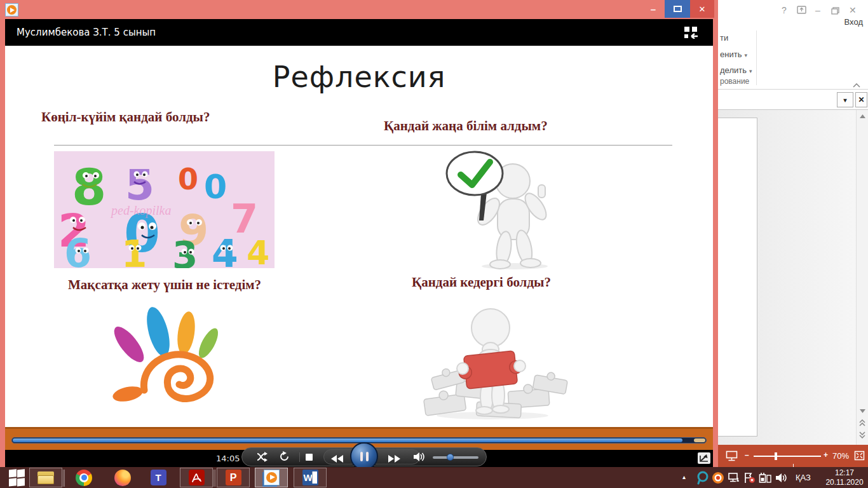 The width and height of the screenshot is (868, 488). What do you see at coordinates (862, 423) in the screenshot?
I see `previous-slide-icon` at bounding box center [862, 423].